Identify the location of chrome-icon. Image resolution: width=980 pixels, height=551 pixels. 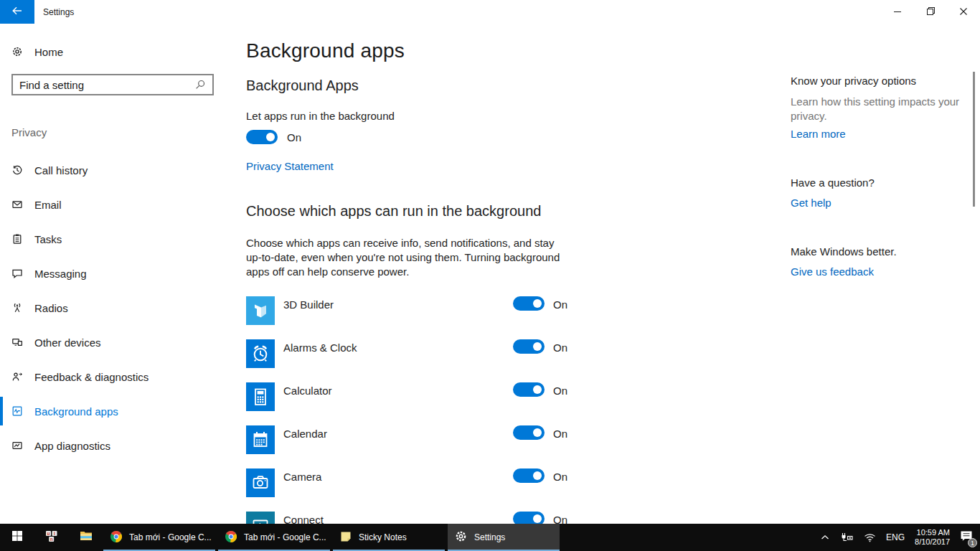
(116, 538).